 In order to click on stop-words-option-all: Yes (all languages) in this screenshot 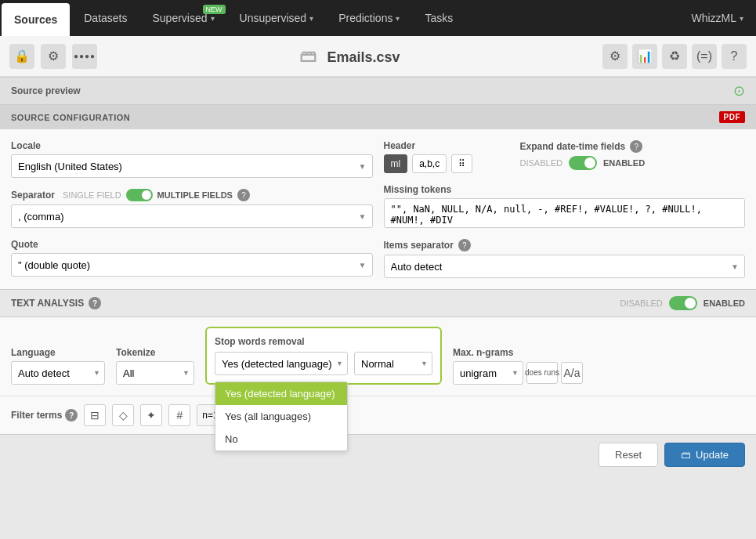, I will do `click(281, 417)`.